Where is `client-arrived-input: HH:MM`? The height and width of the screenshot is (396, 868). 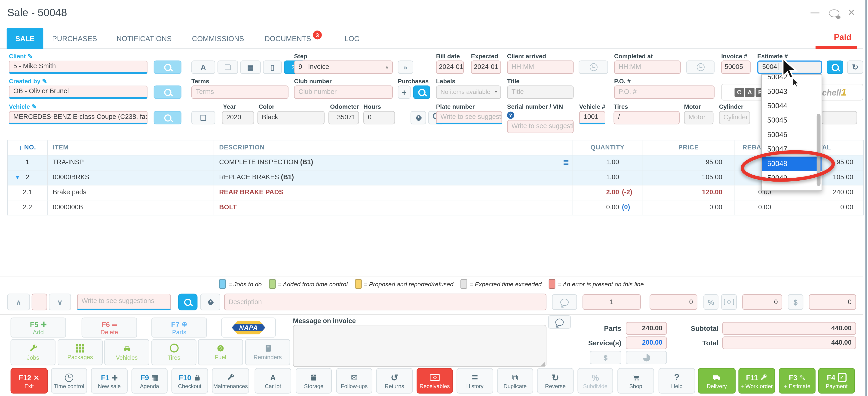 client-arrived-input: HH:MM is located at coordinates (540, 67).